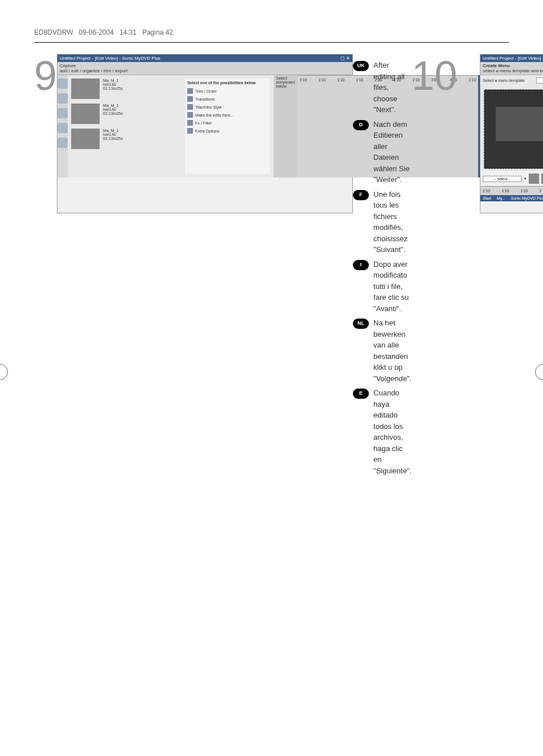 The image size is (543, 756). What do you see at coordinates (345, 58) in the screenshot?
I see `window-controls-icon: ▢ ✕` at bounding box center [345, 58].